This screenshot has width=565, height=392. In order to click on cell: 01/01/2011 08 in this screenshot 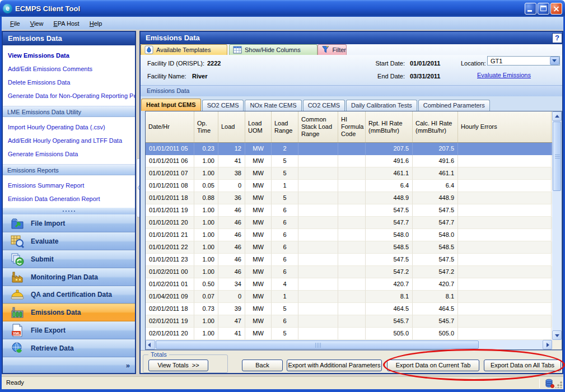, I will do `click(170, 186)`.